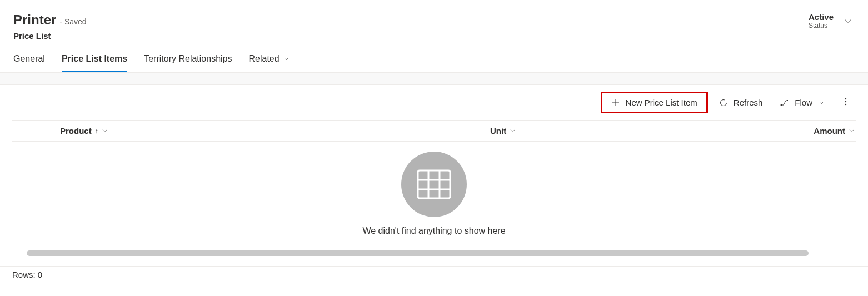 The image size is (868, 296). What do you see at coordinates (50, 36) in the screenshot?
I see `entity-type-label: Price List` at bounding box center [50, 36].